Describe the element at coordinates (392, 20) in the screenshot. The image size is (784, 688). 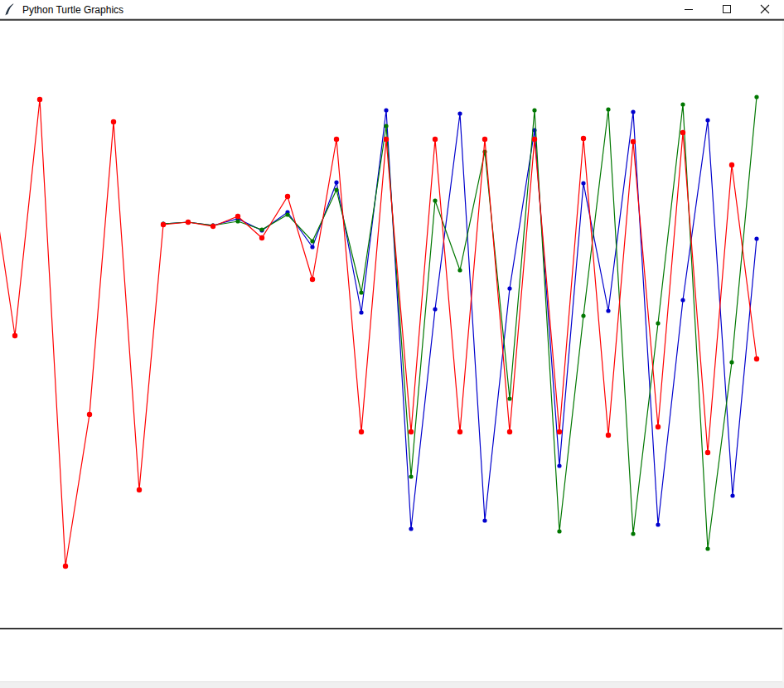
I see `titlebar-divider-dark` at that location.